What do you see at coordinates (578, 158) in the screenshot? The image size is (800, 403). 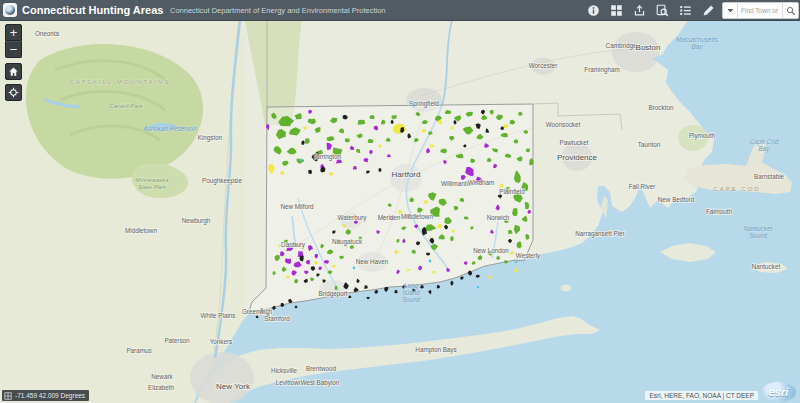 I see `map-label: Providence` at bounding box center [578, 158].